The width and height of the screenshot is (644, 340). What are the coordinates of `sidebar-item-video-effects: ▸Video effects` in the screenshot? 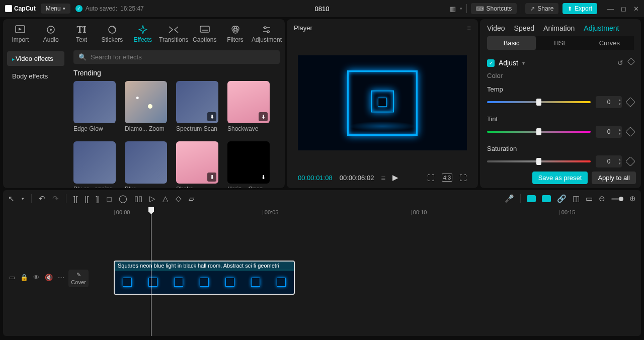 It's located at (36, 58).